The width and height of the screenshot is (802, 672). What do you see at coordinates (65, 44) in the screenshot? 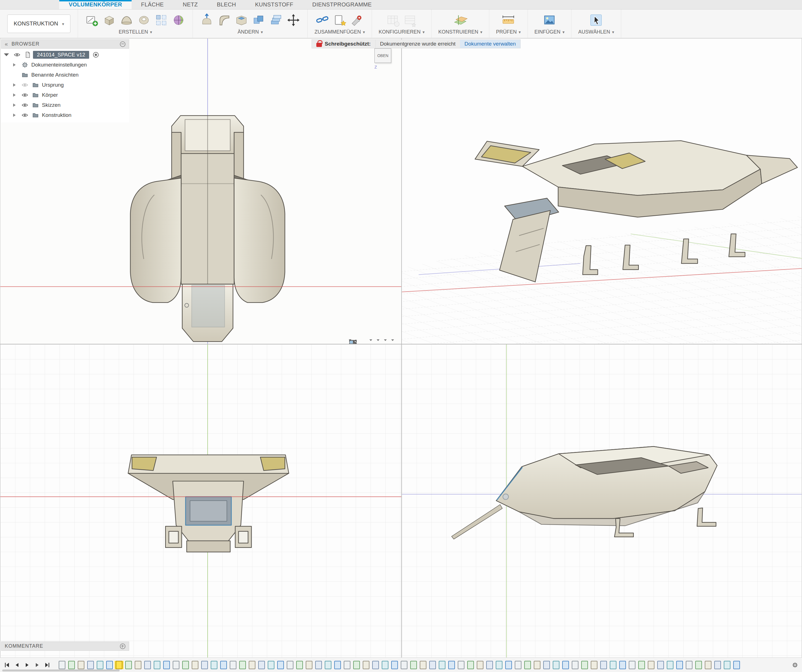
I see `browser-header: « BROWSER` at bounding box center [65, 44].